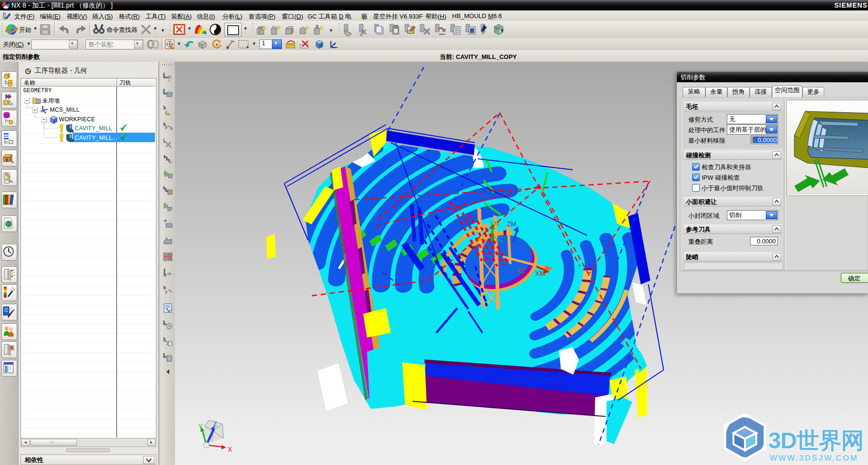 The height and width of the screenshot is (465, 868). I want to click on svg-text: XC, so click(521, 271).